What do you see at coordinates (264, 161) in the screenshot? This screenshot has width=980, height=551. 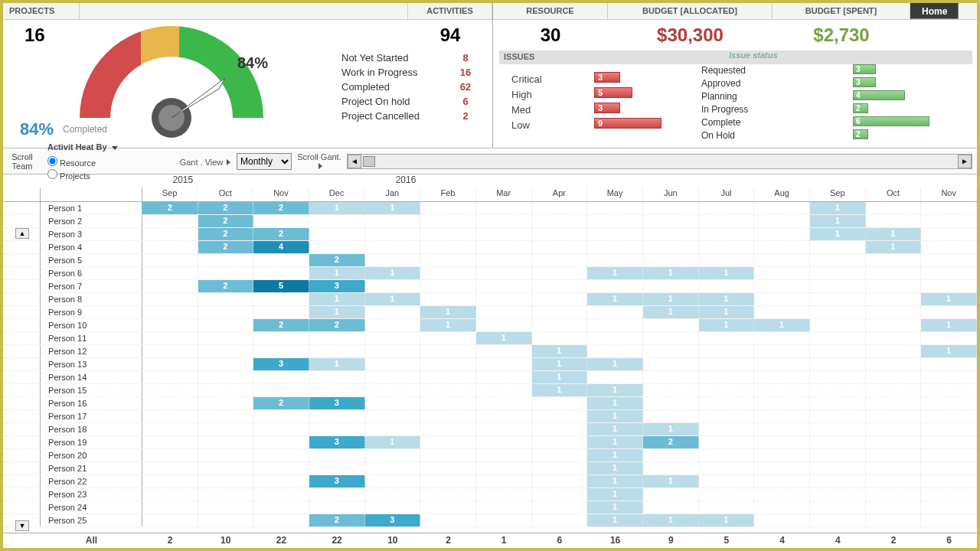 I see `period-select: DailyWeeklyMonthlyQuarterly` at bounding box center [264, 161].